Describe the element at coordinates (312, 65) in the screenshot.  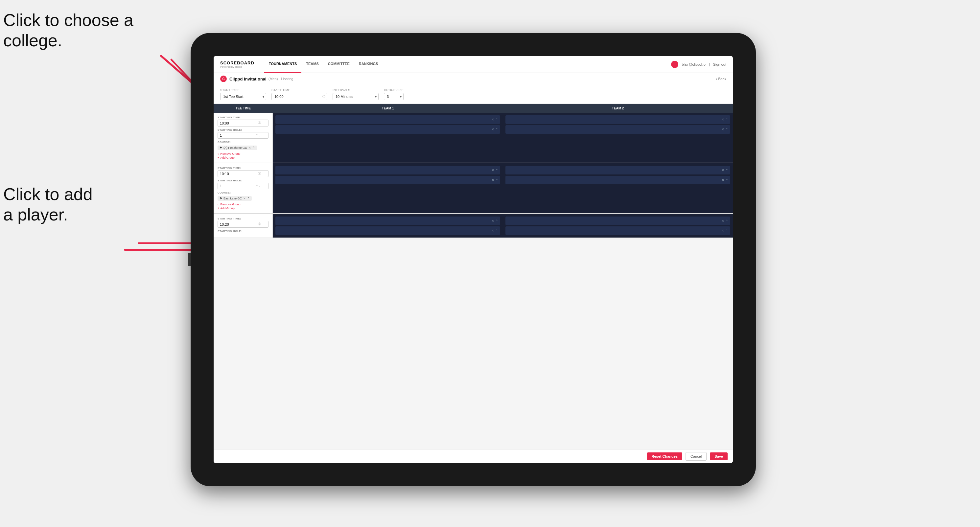
I see `nav-teams: TEAMS` at that location.